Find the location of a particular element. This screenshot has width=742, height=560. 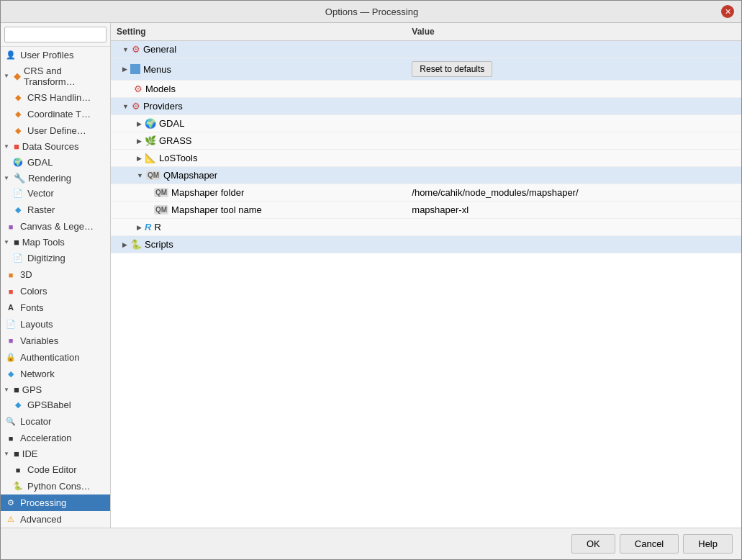

qmapshaper-value is located at coordinates (574, 176).